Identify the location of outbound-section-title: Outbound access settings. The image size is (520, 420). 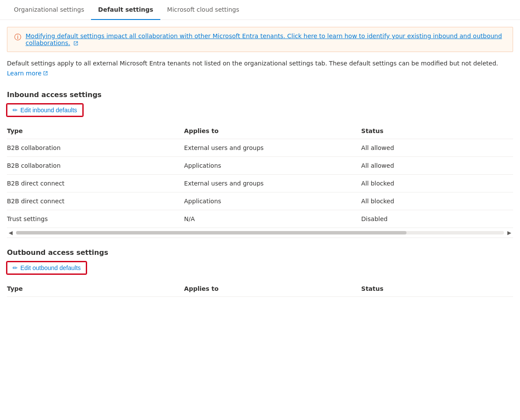
(260, 252).